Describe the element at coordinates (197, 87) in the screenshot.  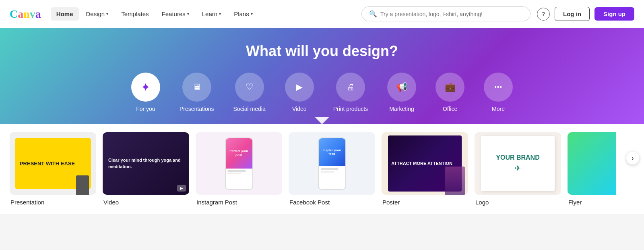
I see `presentations-icon-circle: 🖥` at that location.